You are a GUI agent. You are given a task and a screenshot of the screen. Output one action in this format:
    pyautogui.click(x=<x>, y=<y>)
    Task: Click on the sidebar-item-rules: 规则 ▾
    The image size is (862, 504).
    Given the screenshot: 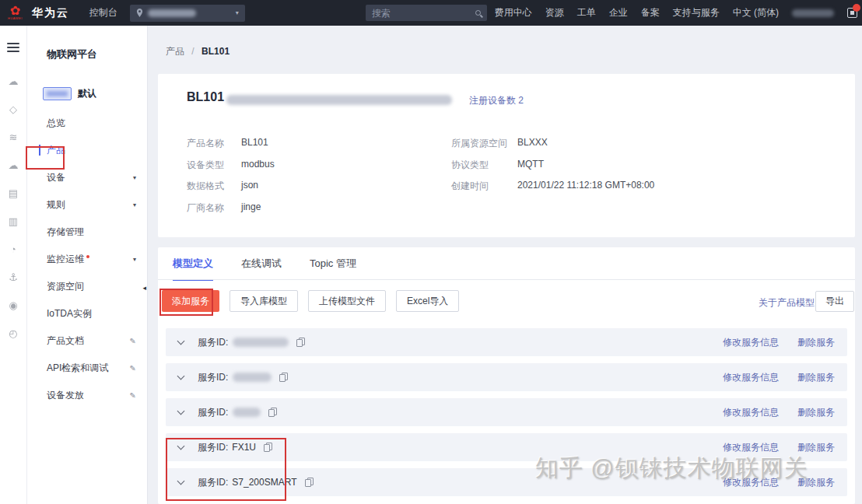 What is the action you would take?
    pyautogui.click(x=87, y=205)
    